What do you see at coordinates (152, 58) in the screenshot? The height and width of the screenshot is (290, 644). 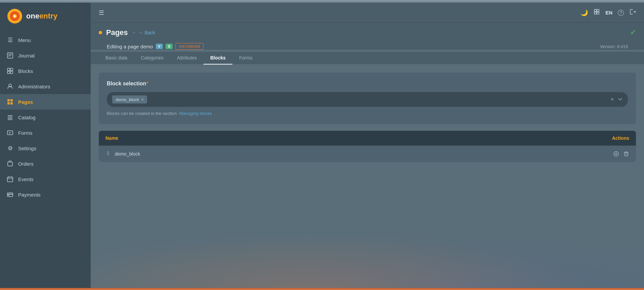 I see `tab-categories: Categories` at bounding box center [152, 58].